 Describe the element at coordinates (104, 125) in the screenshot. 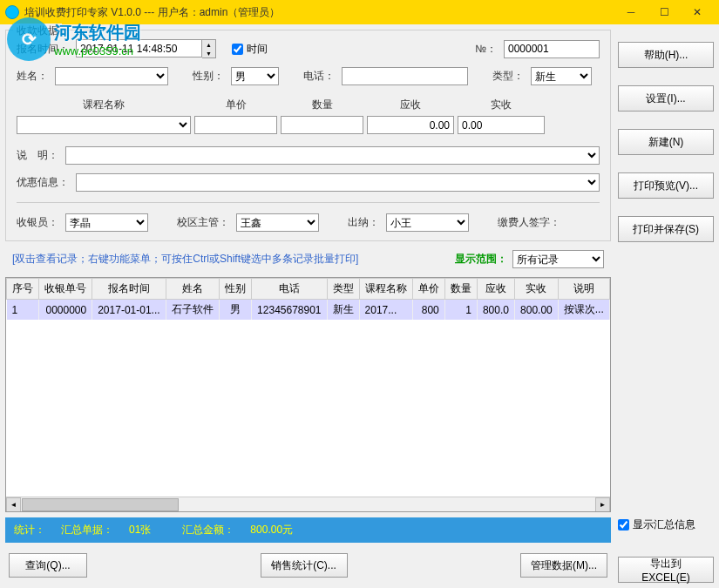

I see `course-select` at that location.